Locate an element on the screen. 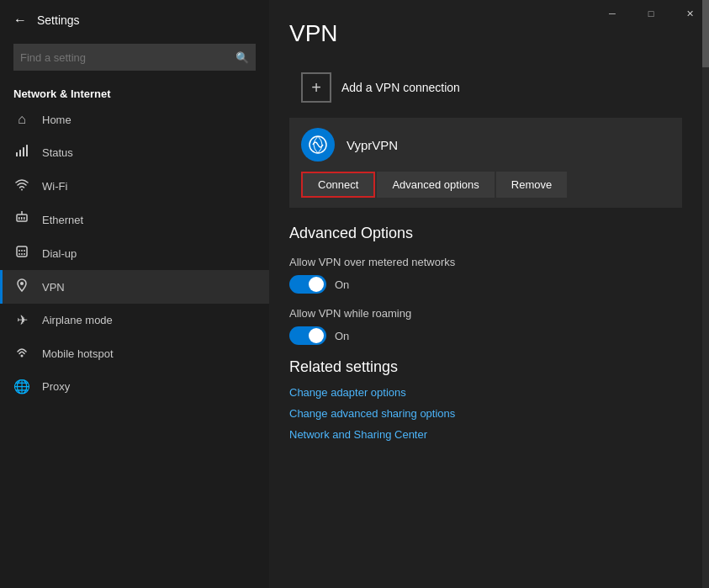 Image resolution: width=709 pixels, height=588 pixels. change-adapter-options-link: Change adapter options is located at coordinates (486, 392).